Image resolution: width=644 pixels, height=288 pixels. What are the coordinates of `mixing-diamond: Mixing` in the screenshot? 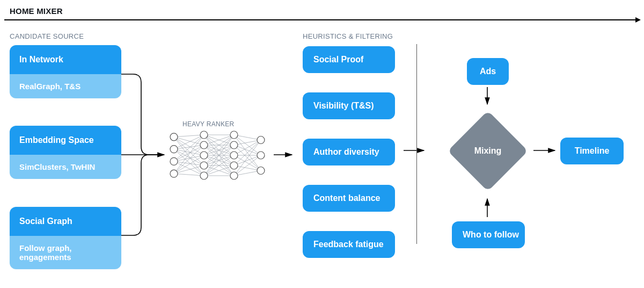 It's located at (488, 151).